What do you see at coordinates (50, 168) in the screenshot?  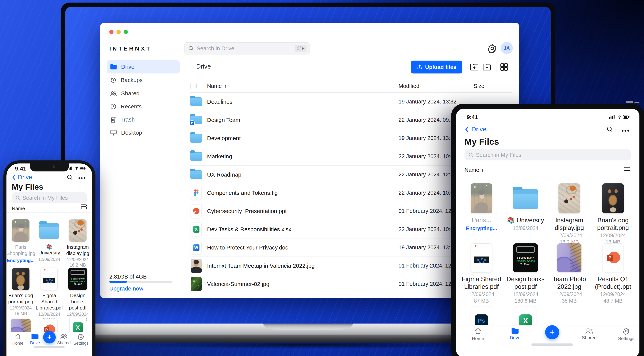 I see `phone-notch` at bounding box center [50, 168].